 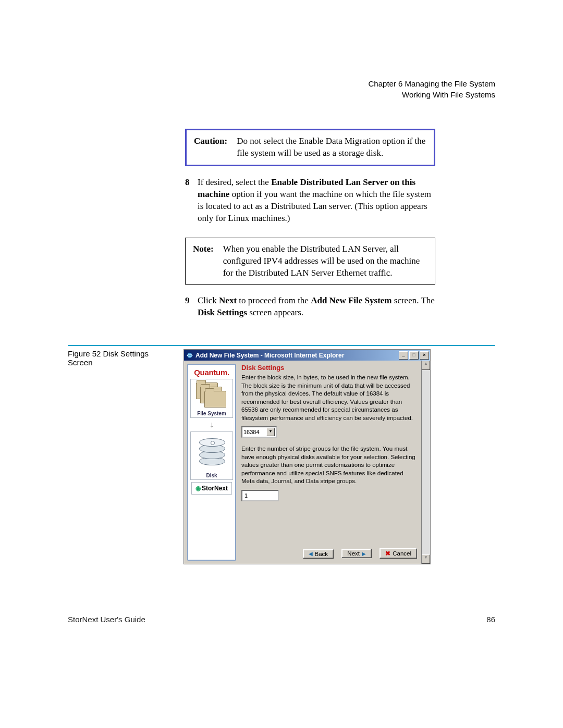 I want to click on step-number: 9, so click(x=189, y=307).